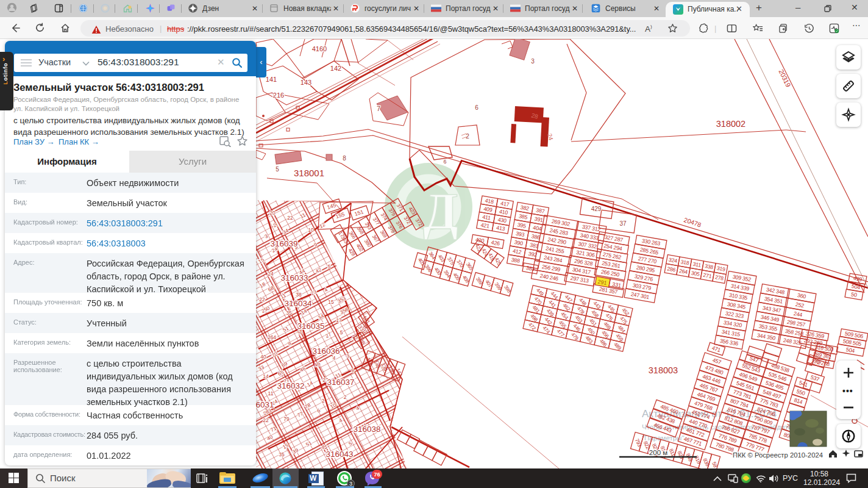  I want to click on svg-text: 10, so click(311, 230).